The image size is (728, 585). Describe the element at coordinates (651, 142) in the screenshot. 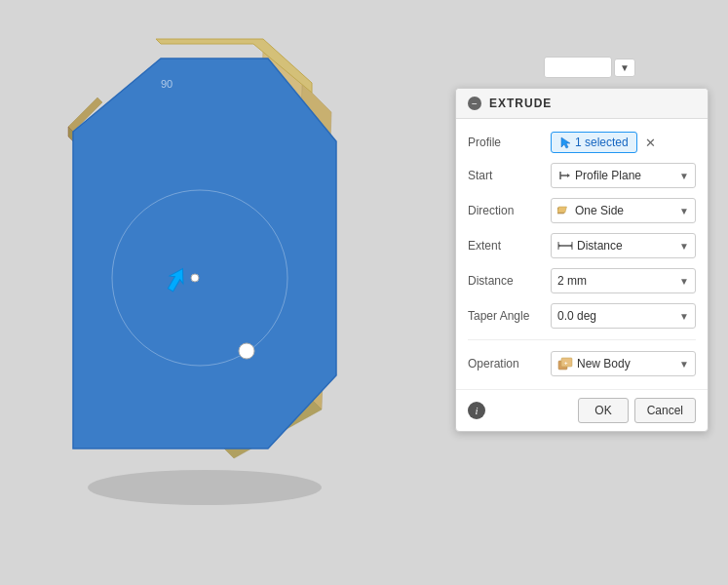

I see `profile-clear-button: ✕` at that location.